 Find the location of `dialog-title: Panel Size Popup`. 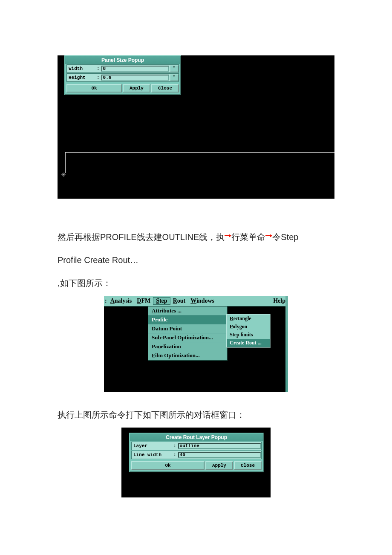

dialog-title: Panel Size Popup is located at coordinates (123, 60).